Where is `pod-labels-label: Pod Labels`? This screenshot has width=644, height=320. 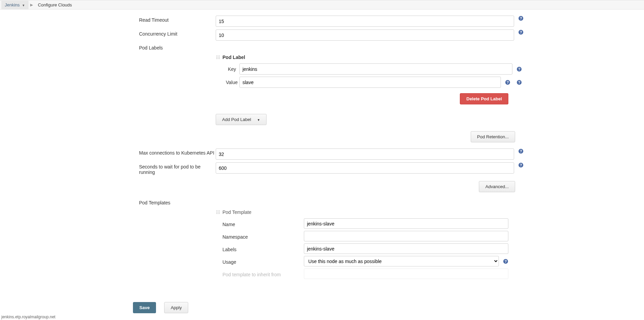 pod-labels-label: Pod Labels is located at coordinates (177, 47).